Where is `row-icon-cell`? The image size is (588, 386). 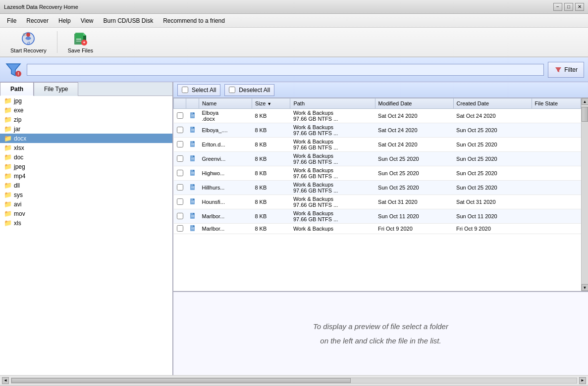
row-icon-cell is located at coordinates (193, 145).